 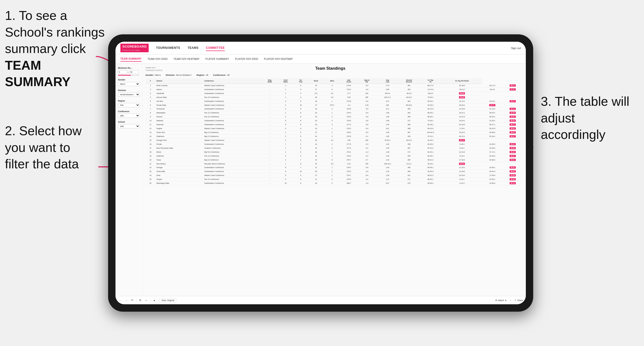 I want to click on cell-data: 1.85, so click(x=388, y=133).